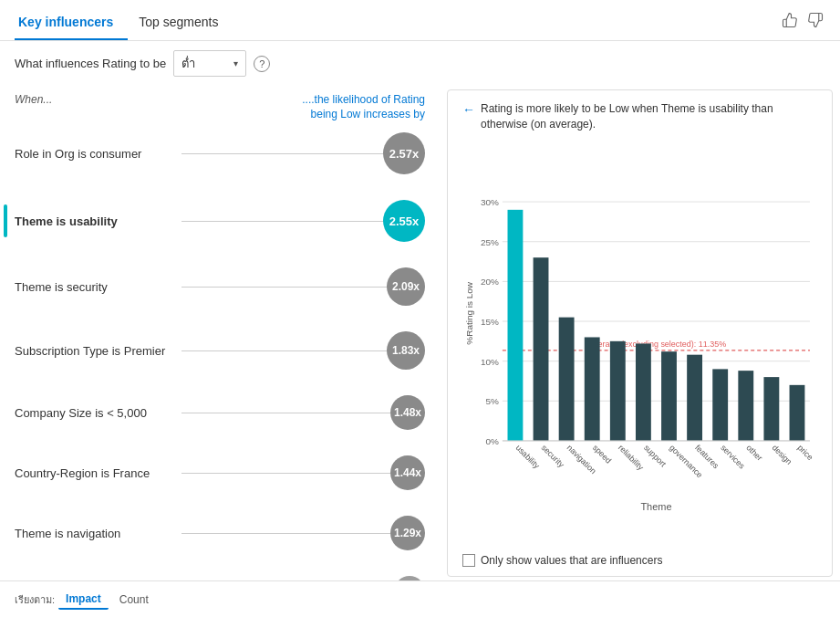  Describe the element at coordinates (134, 600) in the screenshot. I see `sort-tab-count: Count` at that location.